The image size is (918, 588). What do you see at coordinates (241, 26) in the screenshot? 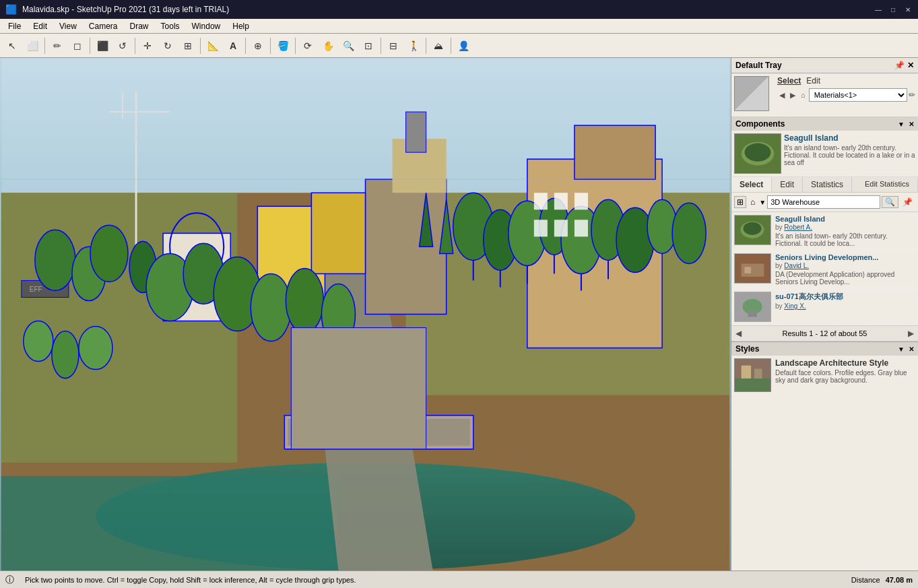
I see `menubar-item-help: Help` at bounding box center [241, 26].